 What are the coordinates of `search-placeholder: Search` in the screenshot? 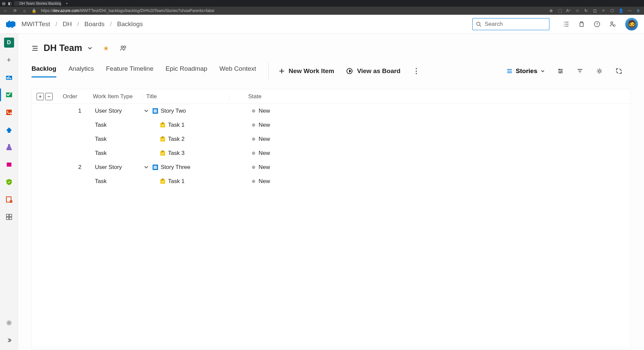 It's located at (494, 24).